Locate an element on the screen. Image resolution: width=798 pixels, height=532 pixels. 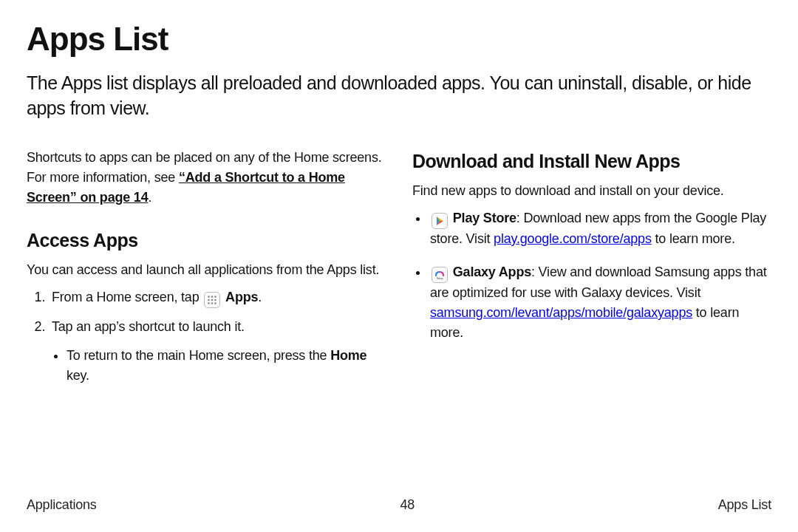
step-2-sub-pre: To return to the main Home screen, press… is located at coordinates (198, 355).